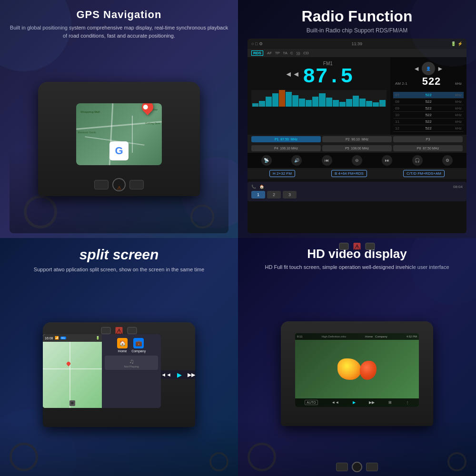 This screenshot has height=476, width=476. What do you see at coordinates (458, 187) in the screenshot?
I see `call-time: 08:04` at bounding box center [458, 187].